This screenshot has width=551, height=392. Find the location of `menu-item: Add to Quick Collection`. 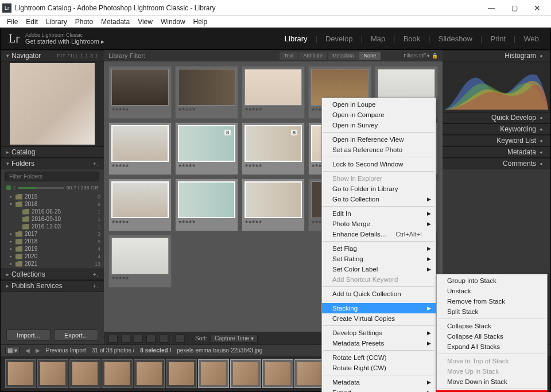

menu-item: Add to Quick Collection is located at coordinates (379, 294).